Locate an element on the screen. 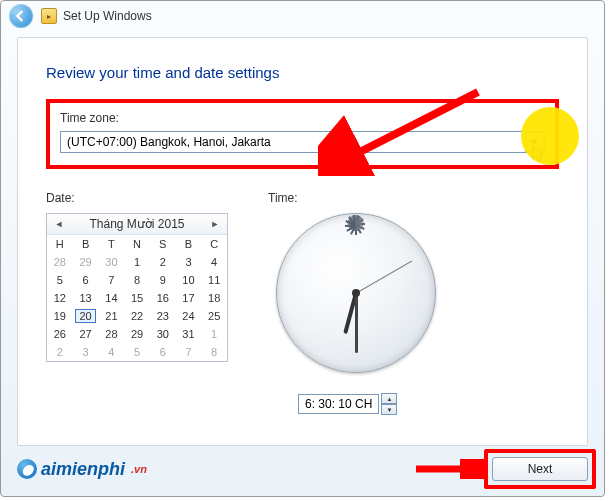 This screenshot has height=501, width=609. brand-suffix: .vn is located at coordinates (139, 469).